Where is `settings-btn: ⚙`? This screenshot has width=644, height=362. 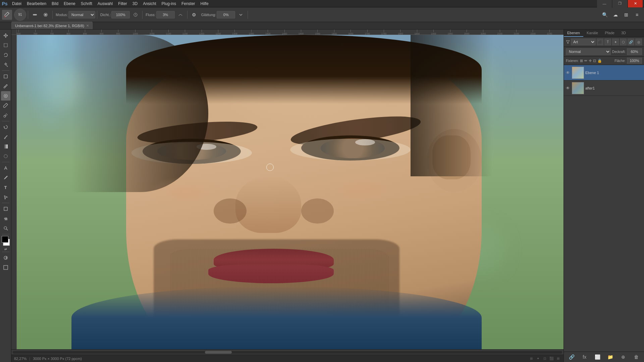
settings-btn: ⚙ is located at coordinates (194, 15).